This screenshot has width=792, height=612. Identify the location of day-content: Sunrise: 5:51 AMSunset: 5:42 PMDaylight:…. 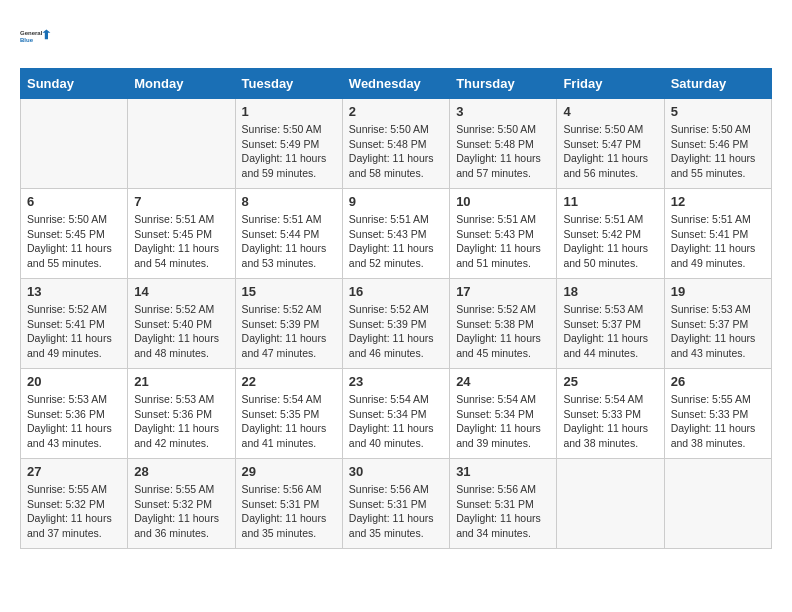
(610, 242).